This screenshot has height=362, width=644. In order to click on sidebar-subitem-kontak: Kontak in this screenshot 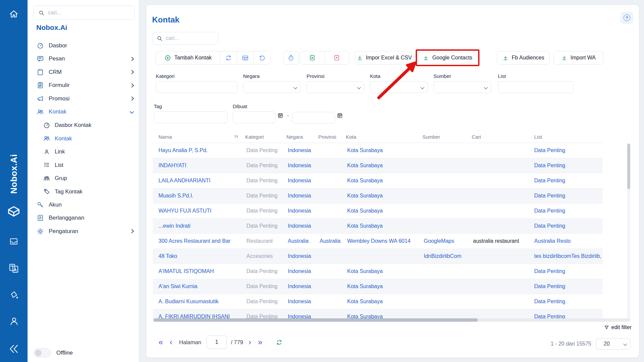, I will do `click(83, 139)`.